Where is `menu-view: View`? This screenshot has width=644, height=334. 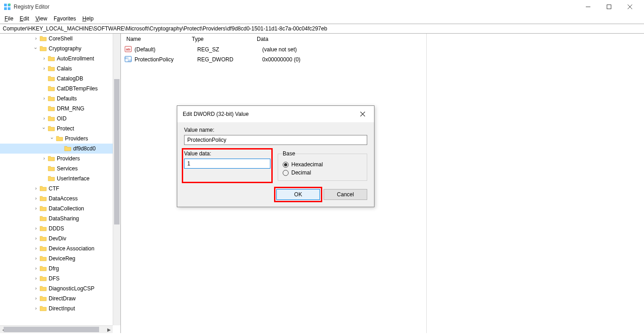
menu-view: View is located at coordinates (41, 19).